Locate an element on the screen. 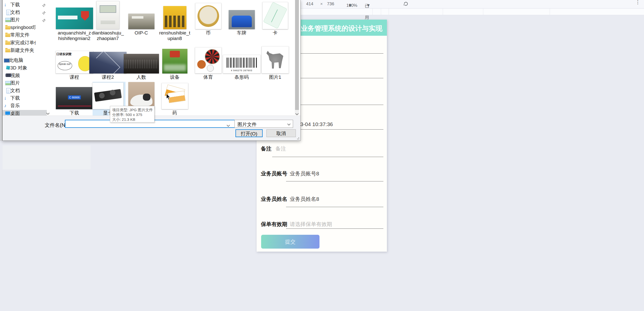 This screenshot has height=311, width=644. file-item: 药 is located at coordinates (175, 99).